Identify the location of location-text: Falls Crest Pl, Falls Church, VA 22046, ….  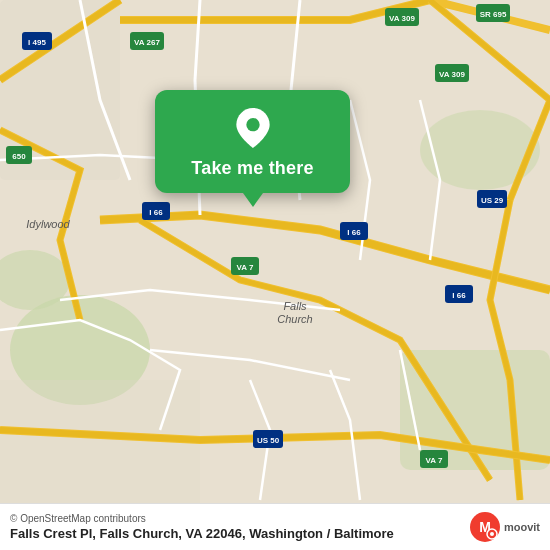
(202, 534).